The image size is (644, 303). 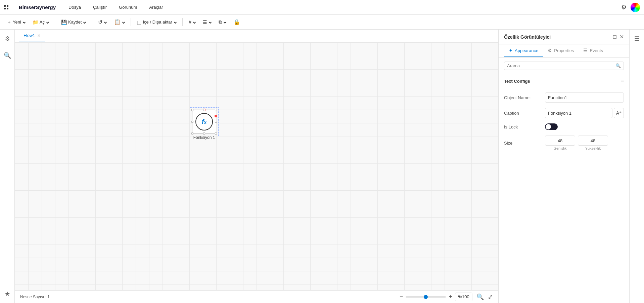 What do you see at coordinates (204, 134) in the screenshot?
I see `handle-bm` at bounding box center [204, 134].